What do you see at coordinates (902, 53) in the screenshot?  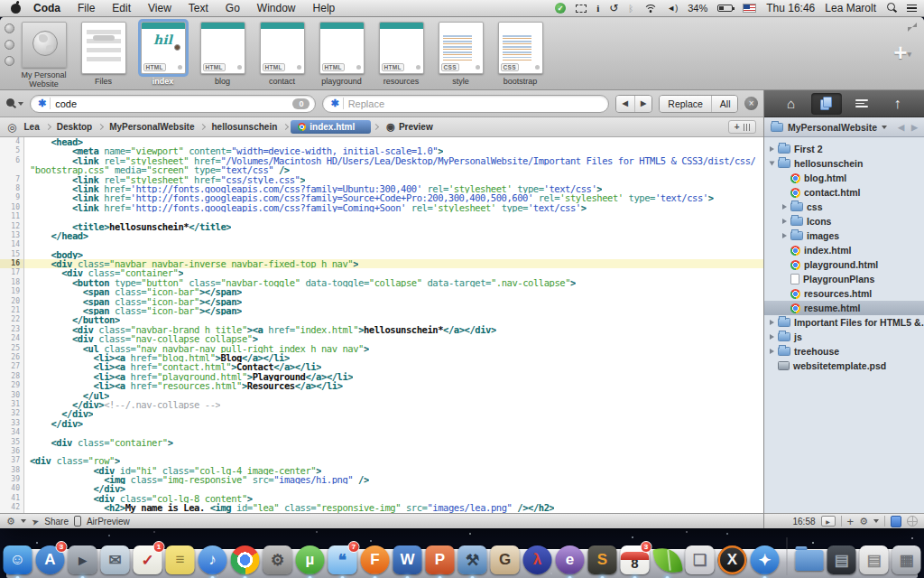 I see `add-tab-button: +▾` at bounding box center [902, 53].